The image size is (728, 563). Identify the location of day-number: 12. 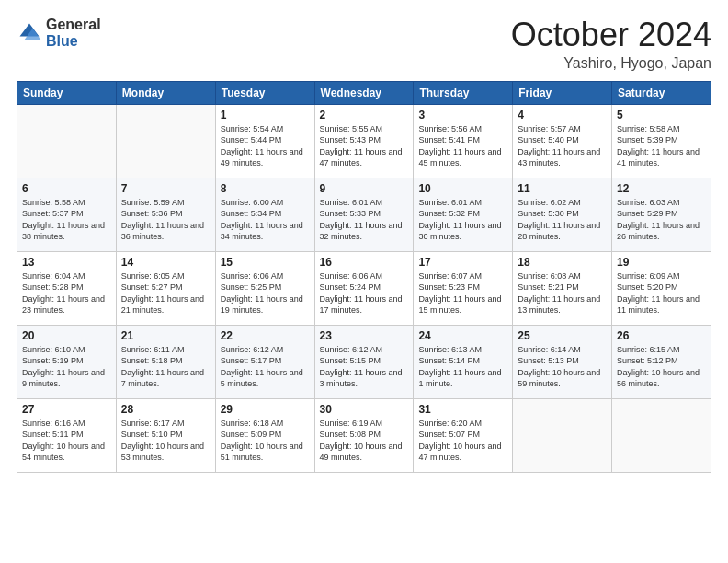
(662, 189).